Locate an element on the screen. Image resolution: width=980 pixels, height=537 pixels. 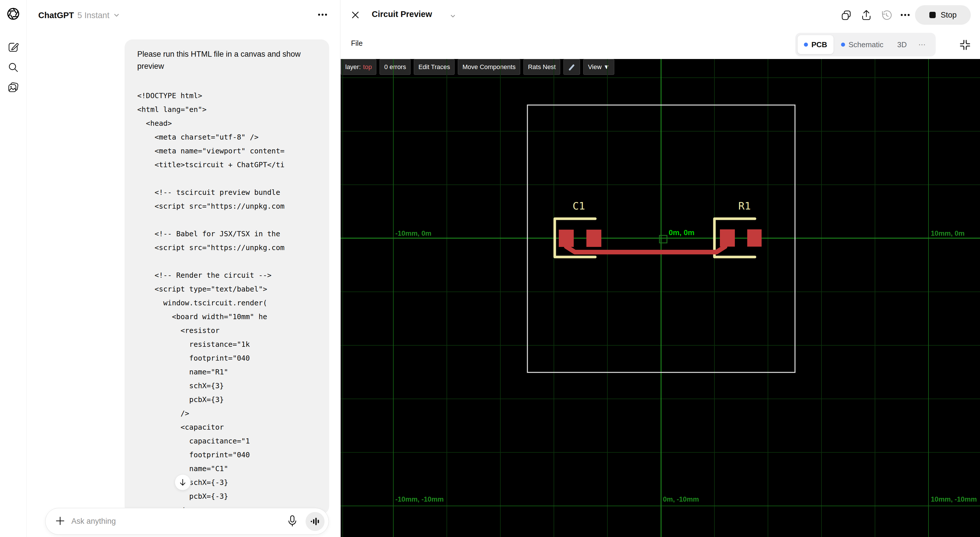
share-canvas-button is located at coordinates (866, 15).